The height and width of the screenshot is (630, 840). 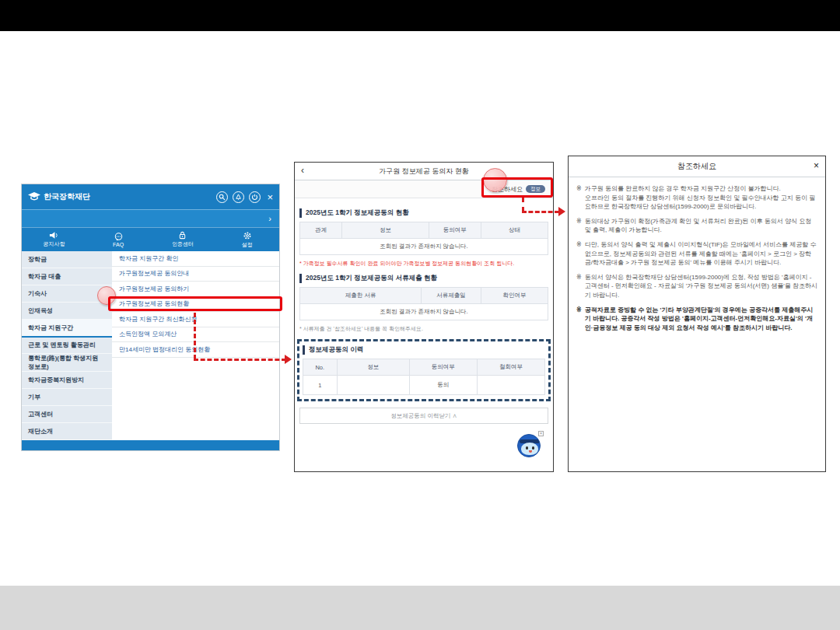 What do you see at coordinates (424, 238) in the screenshot?
I see `consent-status-table: 관계 정보 동의여부 상태 조회된 결과가 존재하지 않습니다.` at bounding box center [424, 238].